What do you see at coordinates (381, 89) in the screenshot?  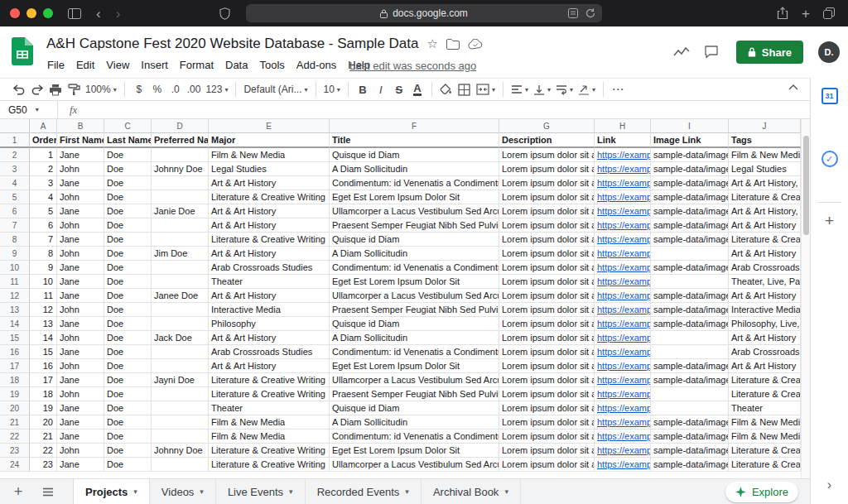 I see `italic-button: I` at bounding box center [381, 89].